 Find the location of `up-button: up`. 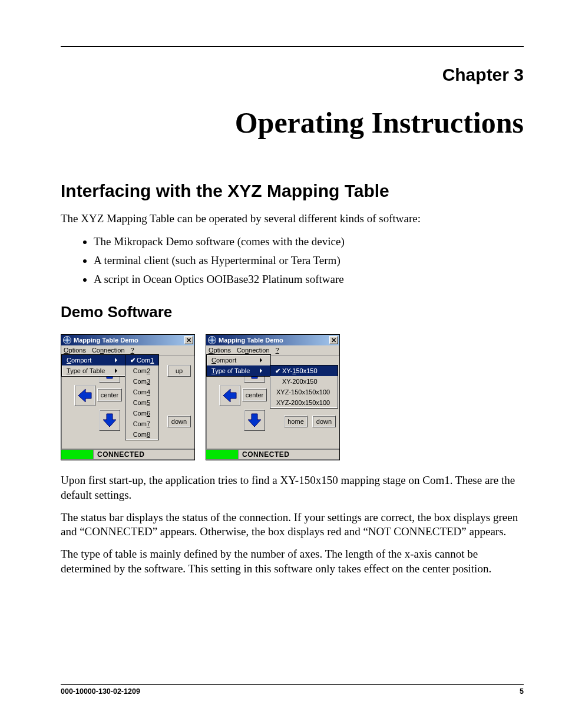

up-button: up is located at coordinates (179, 371).